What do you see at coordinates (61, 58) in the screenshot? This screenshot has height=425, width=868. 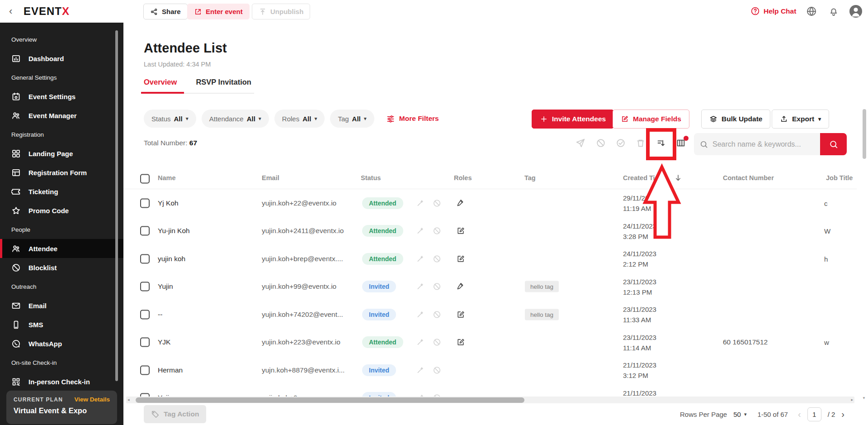 I see `sidebar-item-dashboard: Dashboard` at bounding box center [61, 58].